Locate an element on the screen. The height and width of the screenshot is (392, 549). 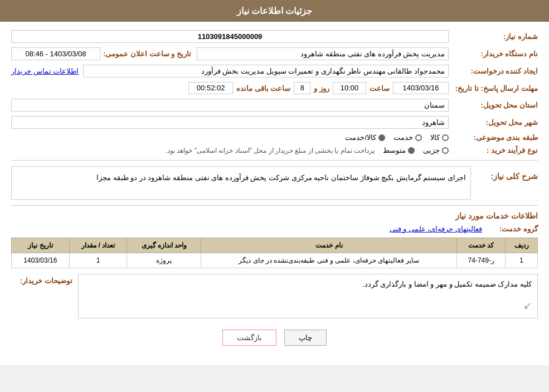
baaghi-label: ساعت باقی مانده is located at coordinates (263, 88).